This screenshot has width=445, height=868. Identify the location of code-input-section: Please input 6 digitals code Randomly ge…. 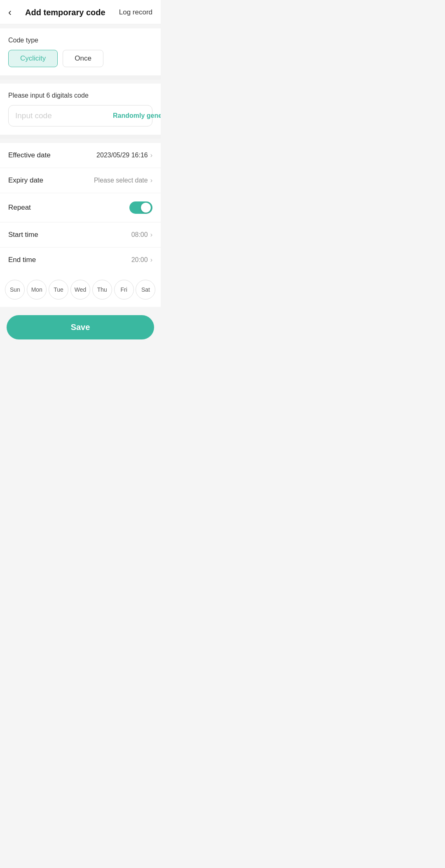
(80, 109).